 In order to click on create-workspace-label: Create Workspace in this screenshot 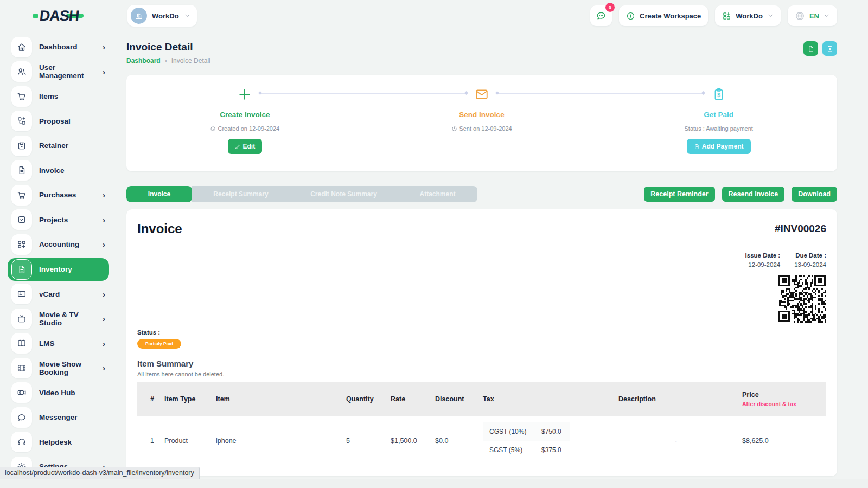, I will do `click(671, 16)`.